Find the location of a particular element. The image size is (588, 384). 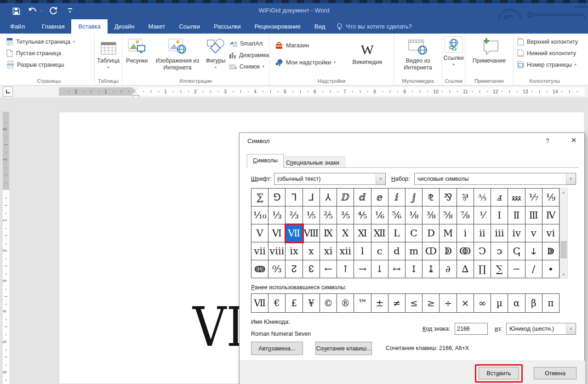

symbol-cell: ⅻ is located at coordinates (346, 251).